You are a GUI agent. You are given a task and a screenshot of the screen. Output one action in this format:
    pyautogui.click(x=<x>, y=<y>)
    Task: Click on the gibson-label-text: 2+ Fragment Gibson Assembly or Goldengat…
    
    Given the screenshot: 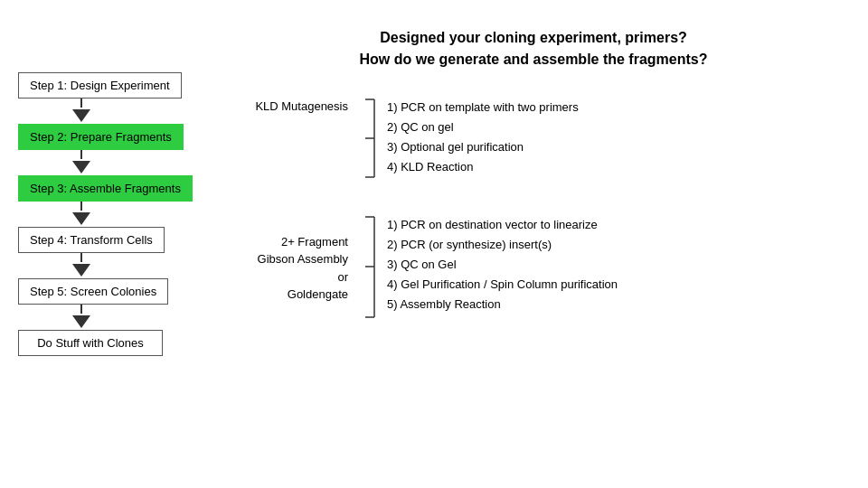 What is the action you would take?
    pyautogui.click(x=303, y=268)
    